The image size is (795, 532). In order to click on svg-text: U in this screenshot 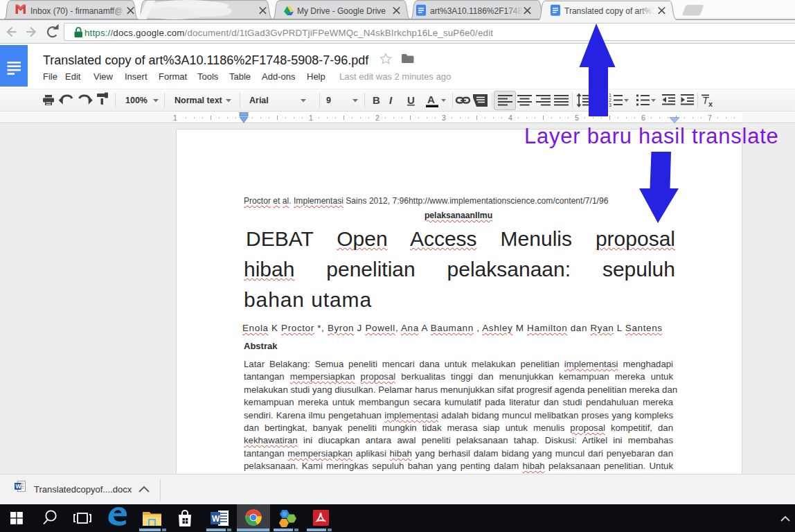, I will do `click(411, 100)`.